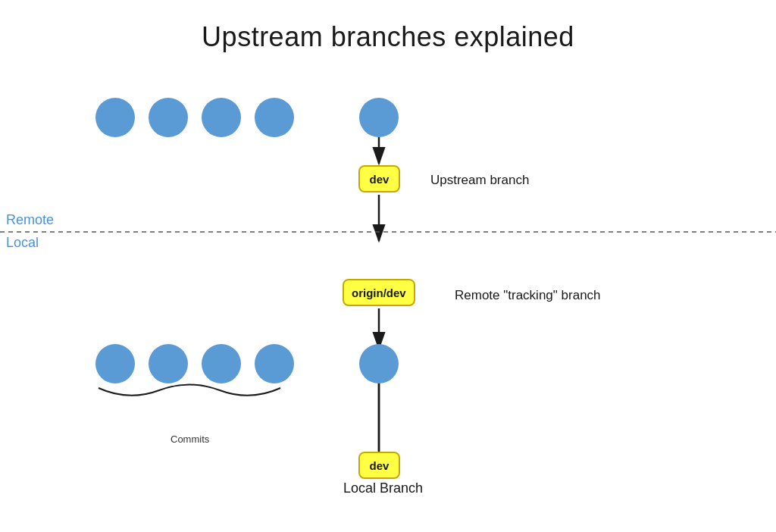 The image size is (776, 532). What do you see at coordinates (527, 296) in the screenshot?
I see `tracking-branch-label: Remote "tracking" branch` at bounding box center [527, 296].